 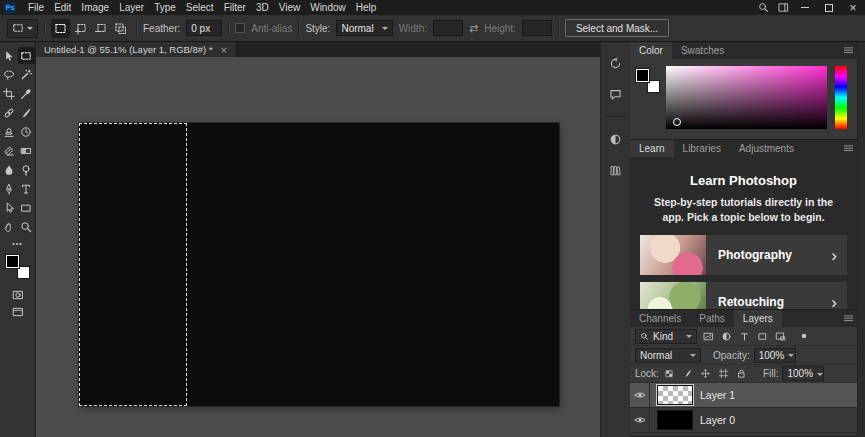 What do you see at coordinates (80, 28) in the screenshot?
I see `add-to-selection-button` at bounding box center [80, 28].